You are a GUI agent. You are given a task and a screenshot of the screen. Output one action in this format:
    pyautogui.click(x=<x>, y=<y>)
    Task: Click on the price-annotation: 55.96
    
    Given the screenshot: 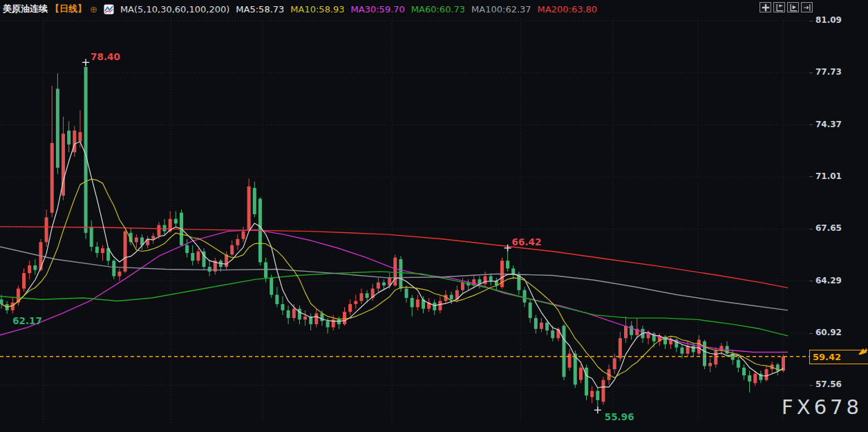 What is the action you would take?
    pyautogui.click(x=619, y=417)
    